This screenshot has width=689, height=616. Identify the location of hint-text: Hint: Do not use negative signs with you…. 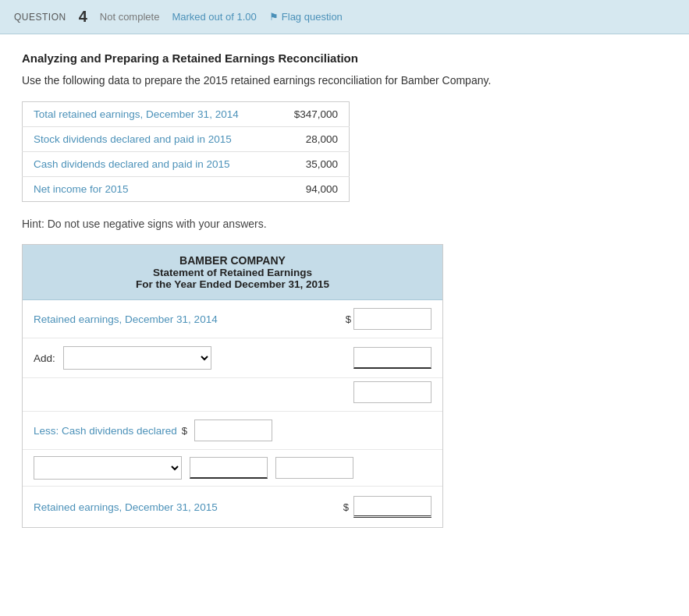
(345, 224).